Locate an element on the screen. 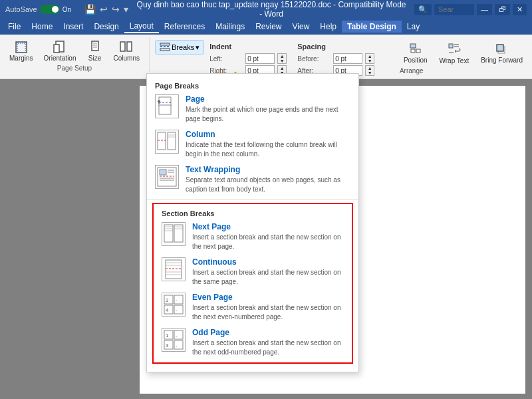 Image resolution: width=532 pixels, height=399 pixels. dropdown-icon: ▾ is located at coordinates (126, 9).